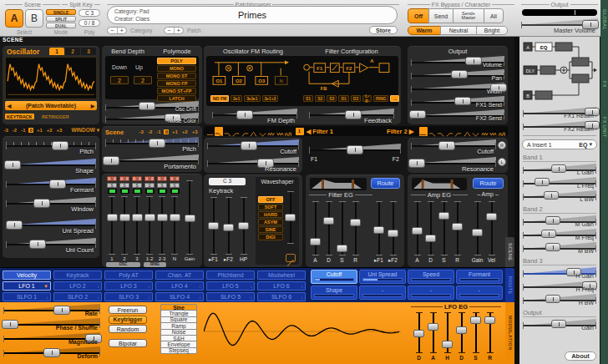 Image resolution: width=608 pixels, height=364 pixels. Describe the element at coordinates (143, 80) in the screenshot. I see `bend-up-value: 2` at that location.